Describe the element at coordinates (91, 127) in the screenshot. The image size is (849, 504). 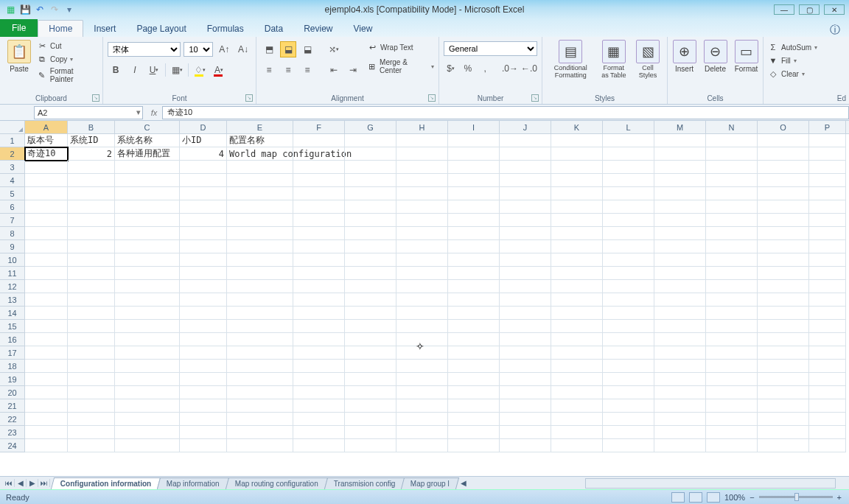
I see `col-header: B` at that location.